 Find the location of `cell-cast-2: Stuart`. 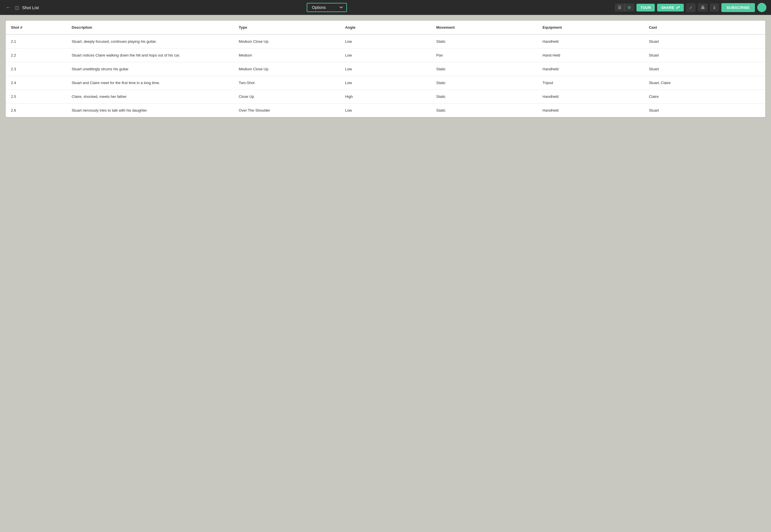

cell-cast-2: Stuart is located at coordinates (705, 69).